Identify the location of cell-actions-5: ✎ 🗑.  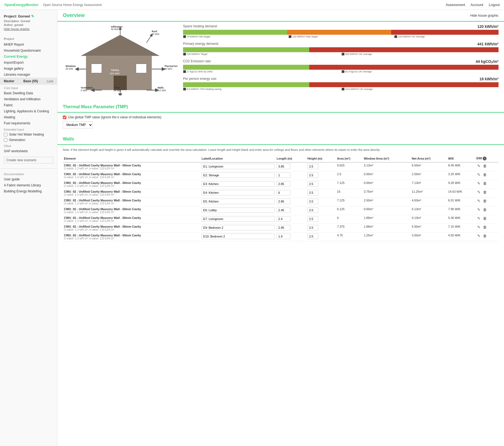
(487, 210).